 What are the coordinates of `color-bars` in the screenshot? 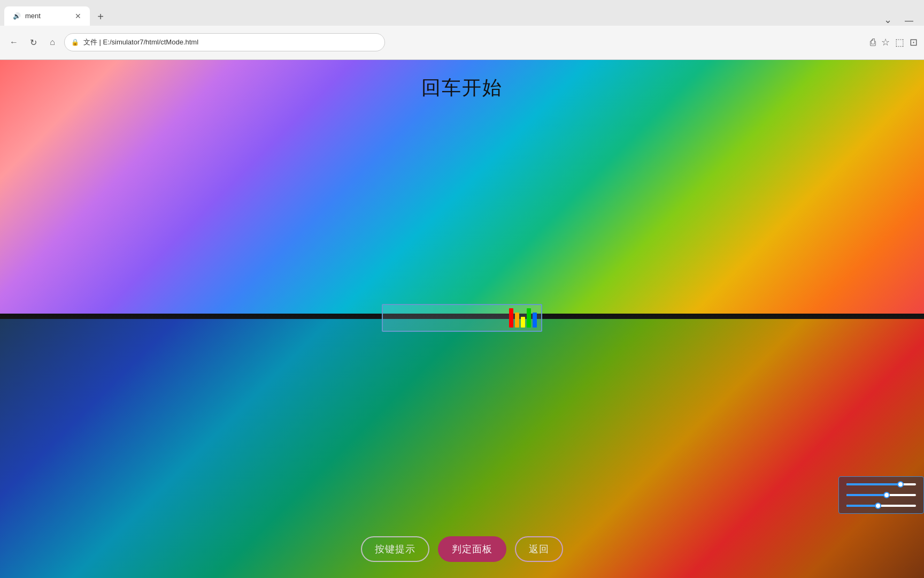 It's located at (523, 318).